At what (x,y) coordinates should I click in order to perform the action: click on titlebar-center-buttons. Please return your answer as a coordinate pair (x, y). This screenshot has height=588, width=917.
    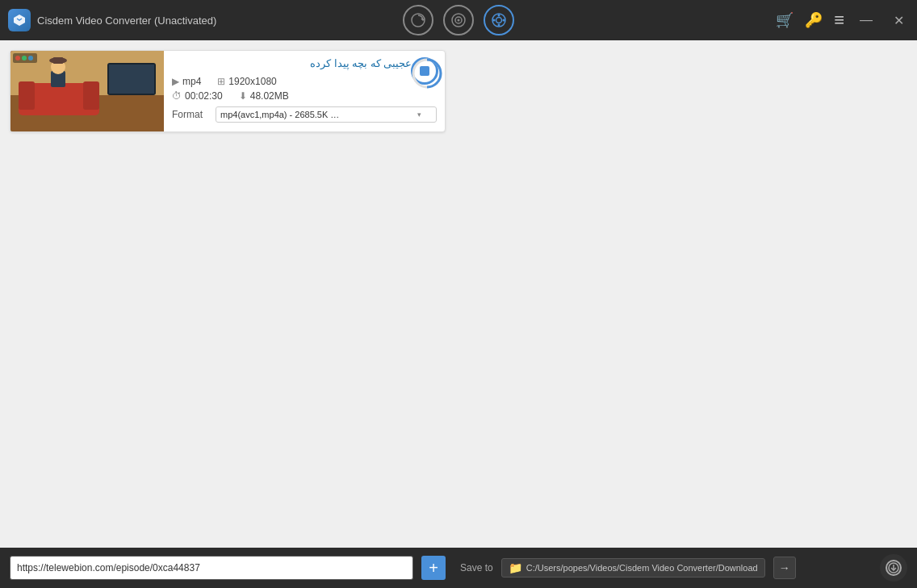
    Looking at the image, I should click on (458, 20).